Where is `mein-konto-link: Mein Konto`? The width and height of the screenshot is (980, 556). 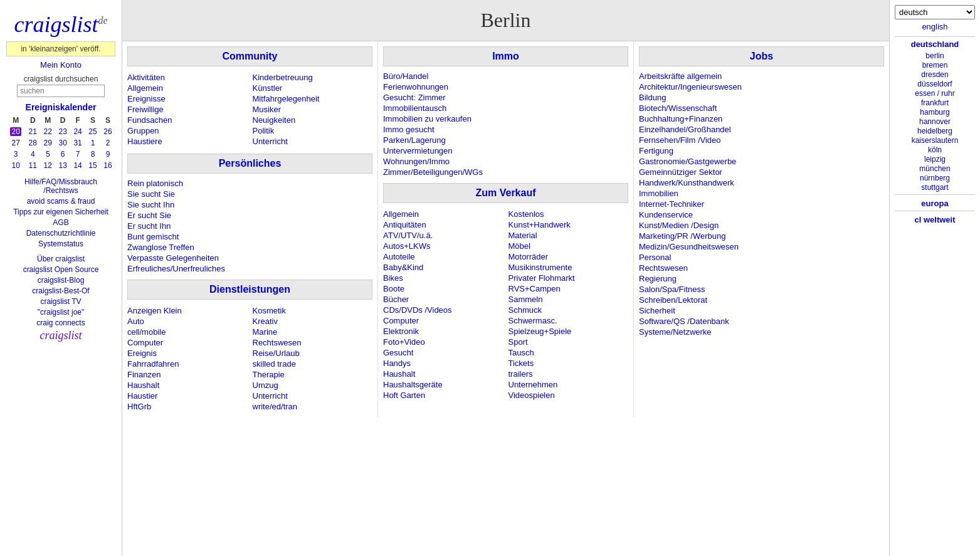
mein-konto-link: Mein Konto is located at coordinates (61, 65).